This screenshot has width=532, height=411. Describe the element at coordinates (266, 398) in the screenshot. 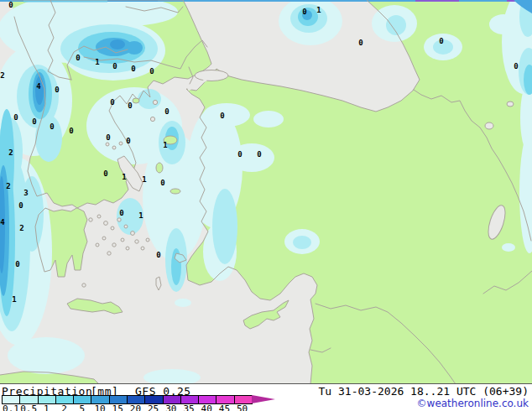

I see `legend-bar: Precipitation [mm] GFS 0.25 0.10.5125101…` at that location.